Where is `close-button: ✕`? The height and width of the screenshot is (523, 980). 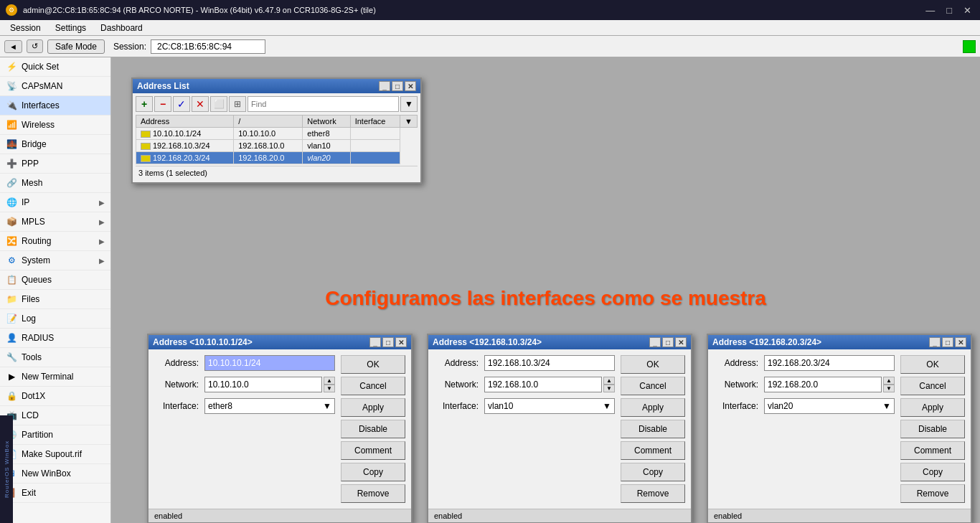
close-button: ✕ is located at coordinates (967, 10).